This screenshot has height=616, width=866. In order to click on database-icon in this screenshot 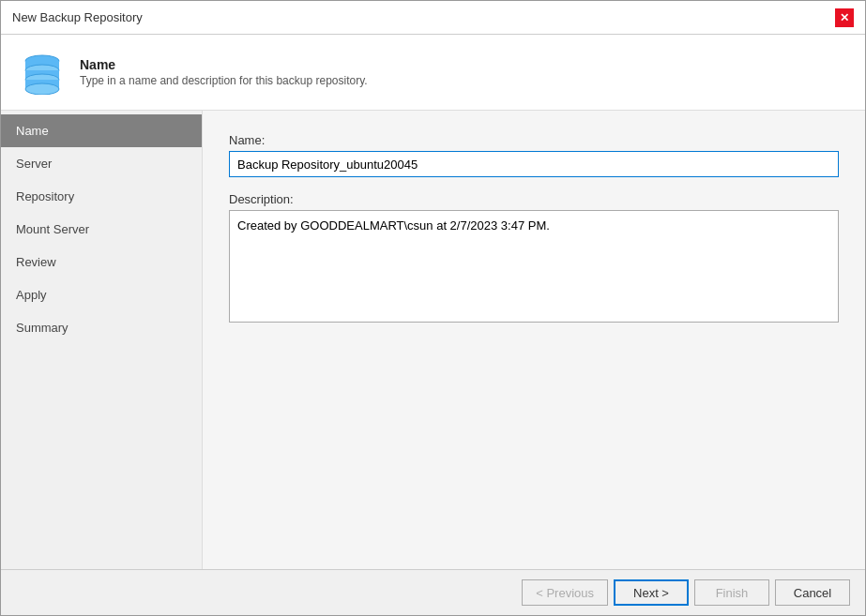, I will do `click(42, 72)`.